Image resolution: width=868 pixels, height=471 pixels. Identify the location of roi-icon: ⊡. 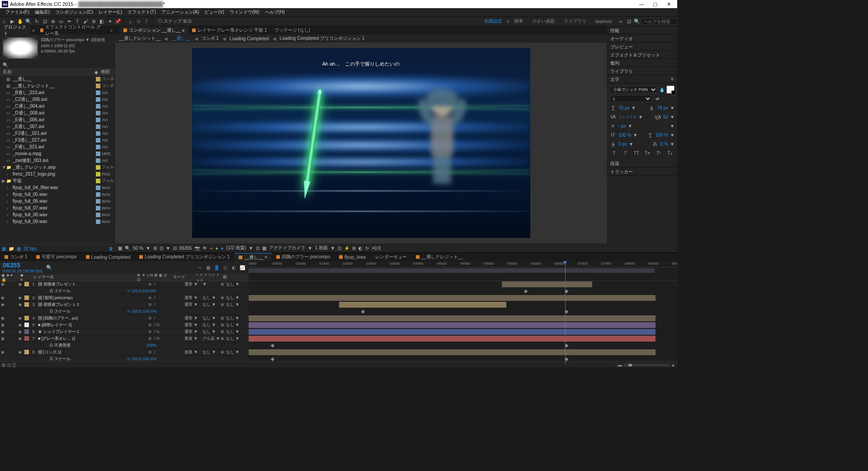
(258, 248).